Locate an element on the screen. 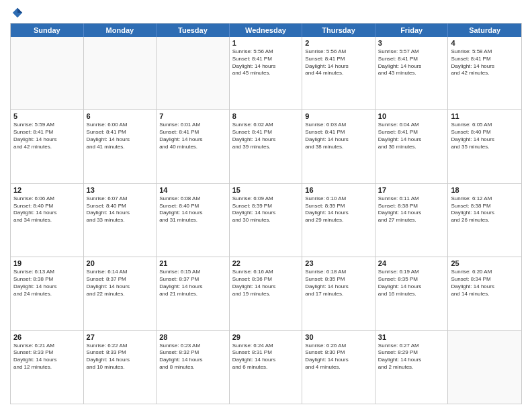  day-number: 2 is located at coordinates (339, 43).